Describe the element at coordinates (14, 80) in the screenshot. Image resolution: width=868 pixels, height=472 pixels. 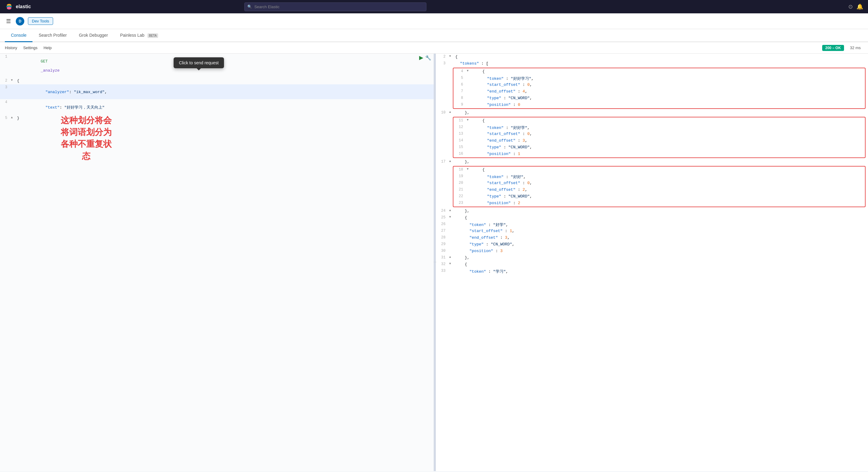
I see `line-gutter: ▼` at that location.